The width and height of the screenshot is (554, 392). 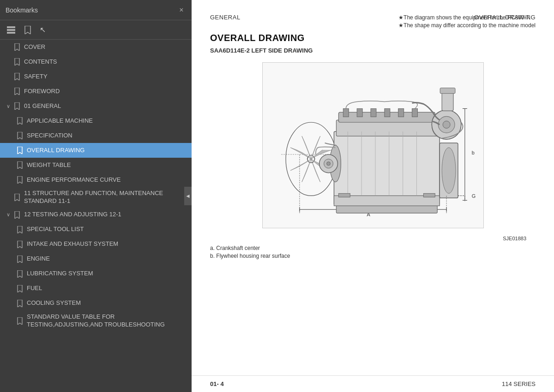 What do you see at coordinates (368, 238) in the screenshot?
I see `drawing-id: SJE01883` at bounding box center [368, 238].